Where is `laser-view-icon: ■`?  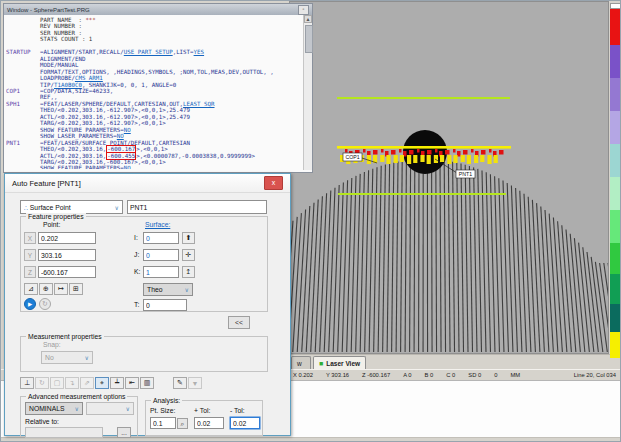
laser-view-icon: ■ is located at coordinates (321, 364).